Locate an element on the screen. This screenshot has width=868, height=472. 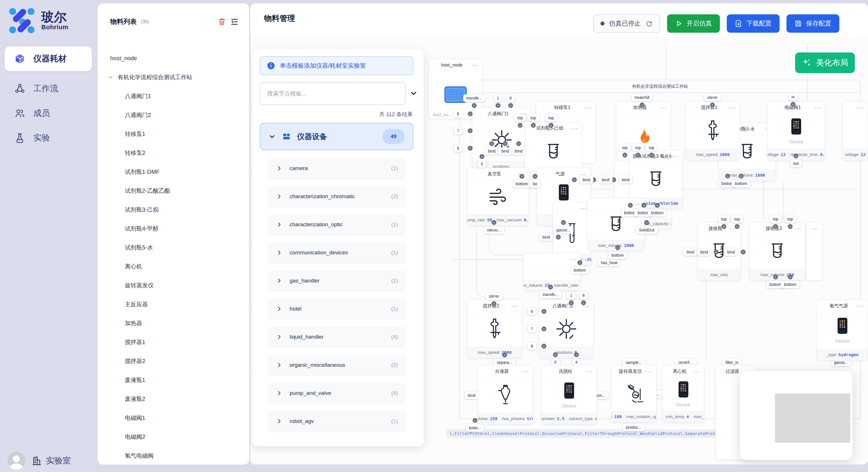
canvas-node: •••max_volume: 2000 is located at coordinates (616, 225).